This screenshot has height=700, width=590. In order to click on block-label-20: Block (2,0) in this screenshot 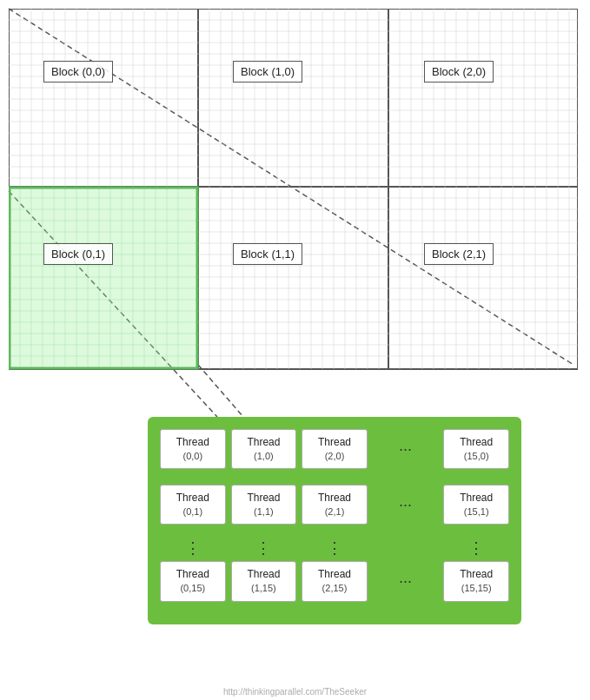, I will do `click(459, 71)`.